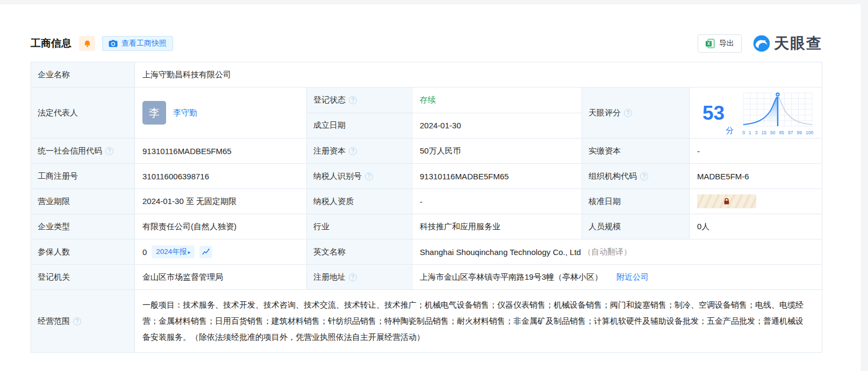 This screenshot has width=868, height=371. What do you see at coordinates (360, 151) in the screenshot?
I see `reg-capital-label: 注册资本` at bounding box center [360, 151].